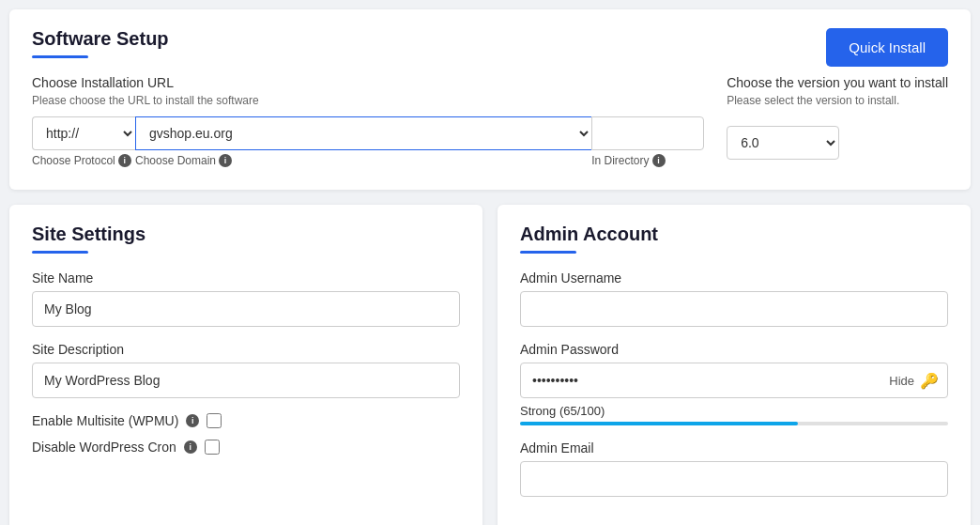 Image resolution: width=980 pixels, height=525 pixels. I want to click on enable-multisite-row: Enable Multisite (WPMU) i, so click(246, 421).